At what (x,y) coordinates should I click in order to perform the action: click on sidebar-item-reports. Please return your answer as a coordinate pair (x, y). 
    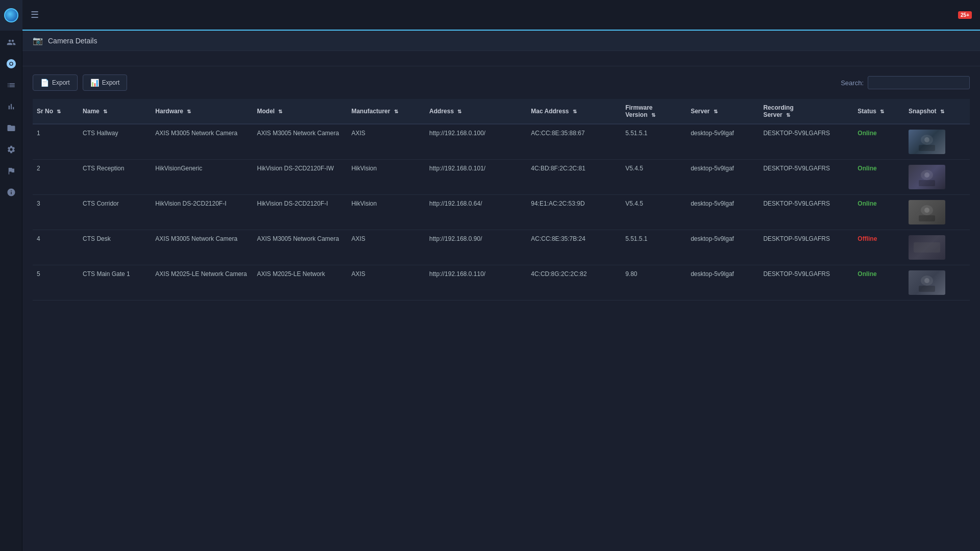
    Looking at the image, I should click on (11, 107).